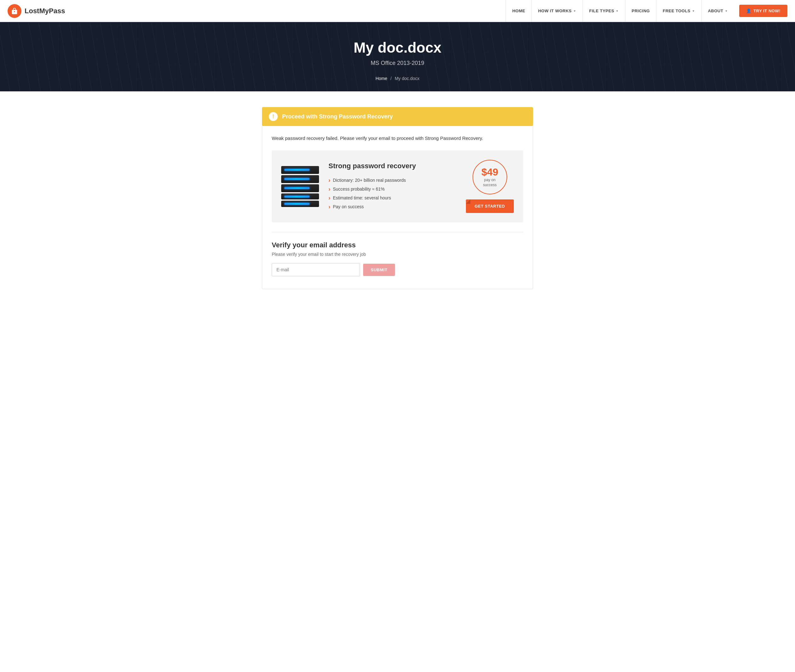 This screenshot has width=795, height=672. I want to click on lock-icon, so click(14, 11).